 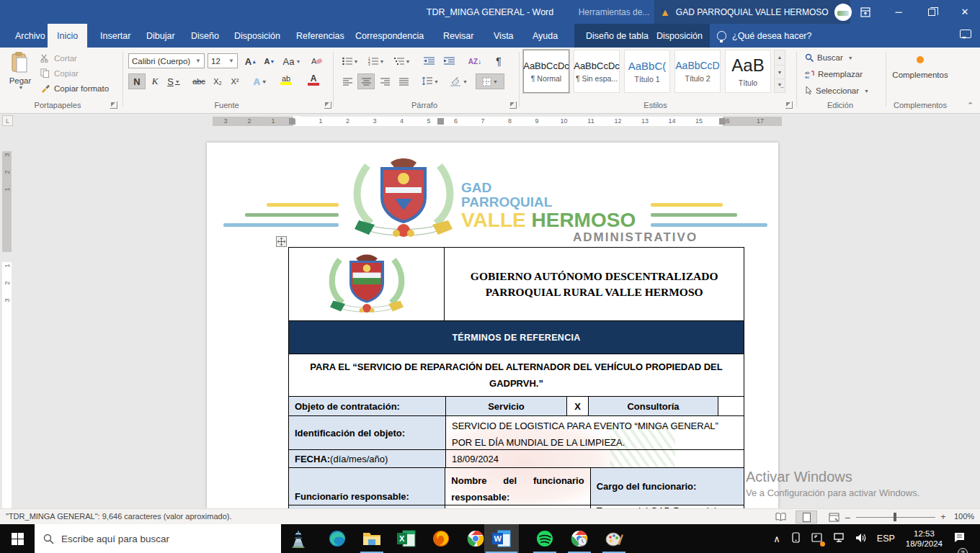 I want to click on clock: 12:53 18/9/2024, so click(x=924, y=539).